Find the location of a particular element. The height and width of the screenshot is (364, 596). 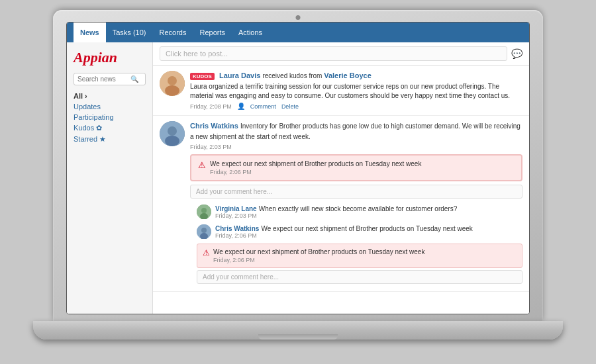

kudos-sender: Laura Davis is located at coordinates (240, 75).